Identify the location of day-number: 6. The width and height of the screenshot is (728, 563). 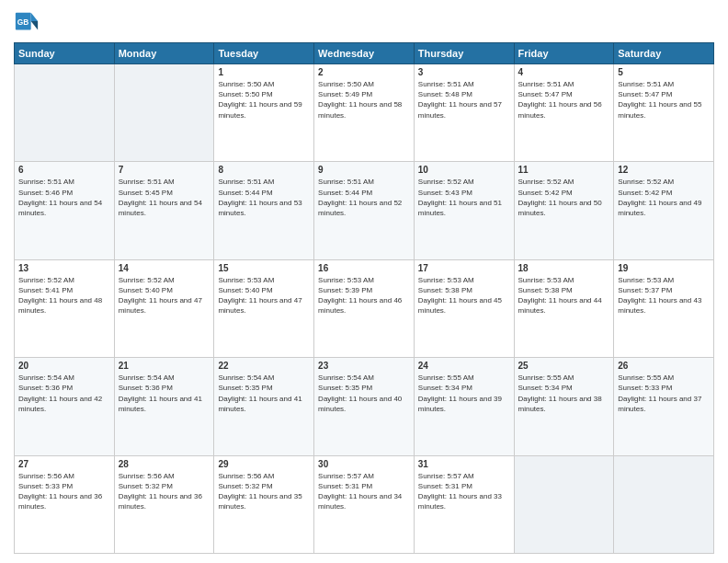
(64, 169).